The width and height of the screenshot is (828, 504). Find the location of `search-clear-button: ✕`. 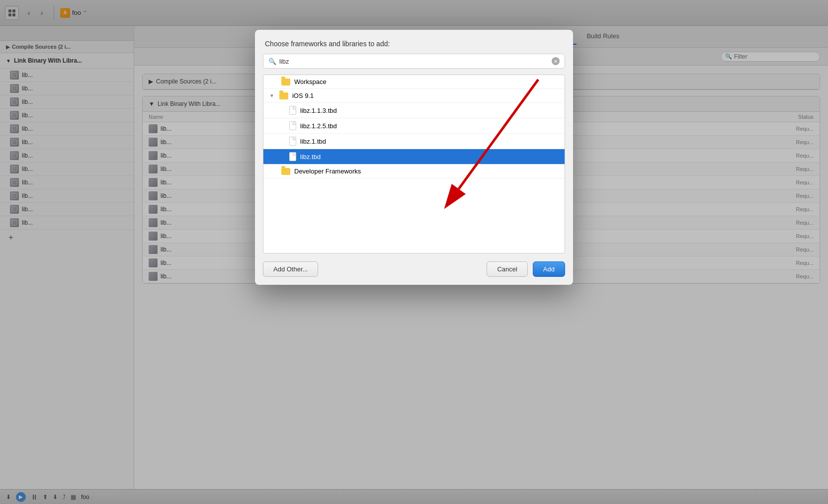

search-clear-button: ✕ is located at coordinates (556, 61).